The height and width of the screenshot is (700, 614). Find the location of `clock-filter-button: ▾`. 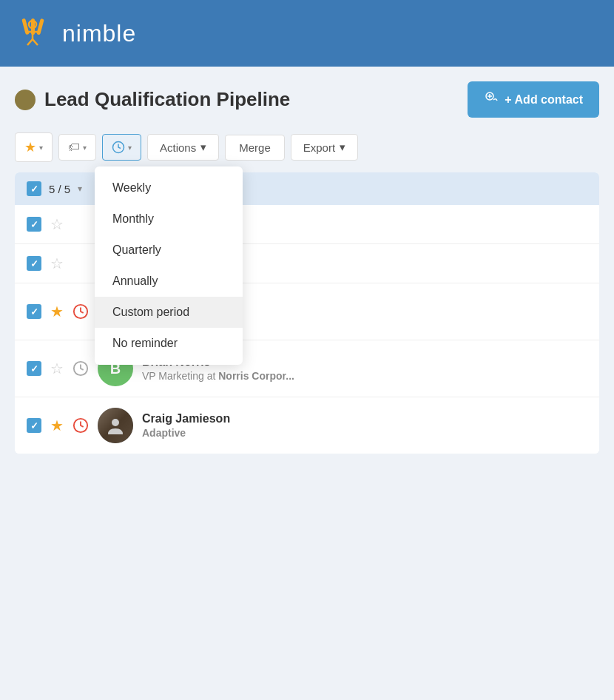

clock-filter-button: ▾ is located at coordinates (121, 147).